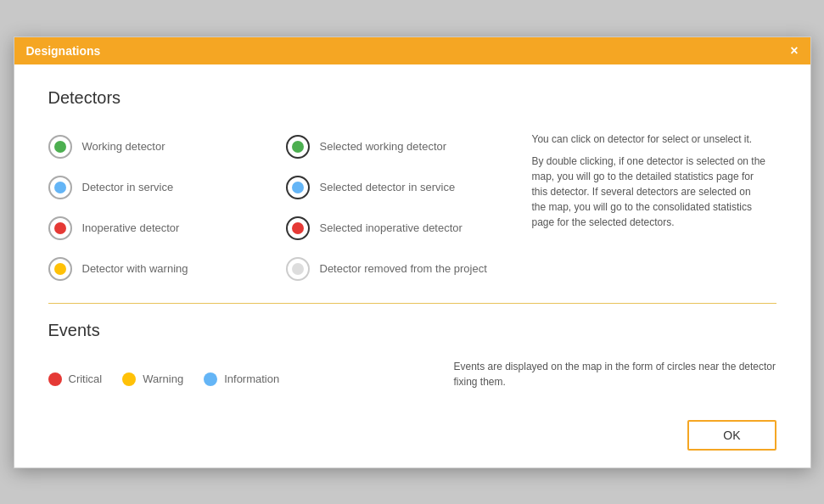  What do you see at coordinates (412, 331) in the screenshot?
I see `events-section-title: Events` at bounding box center [412, 331].